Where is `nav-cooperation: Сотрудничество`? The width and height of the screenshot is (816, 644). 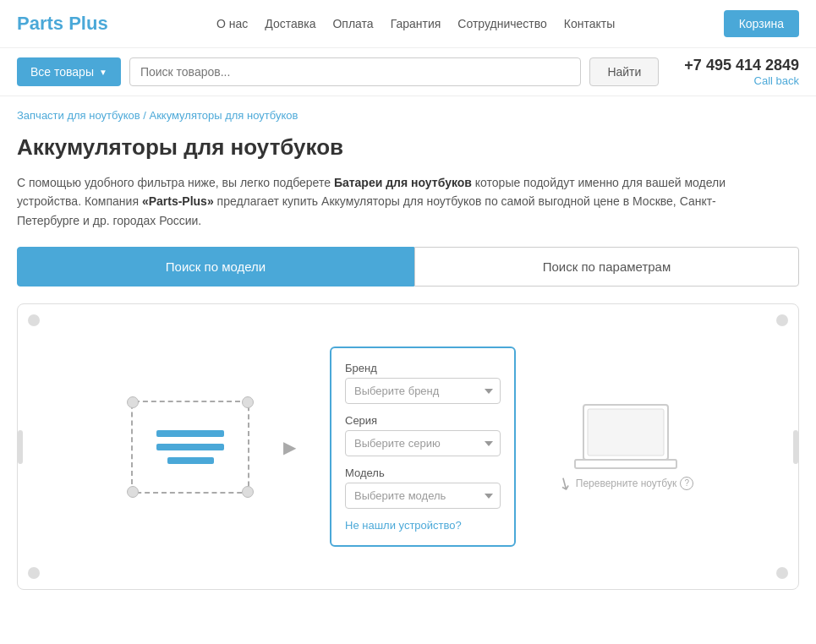 nav-cooperation: Сотрудничество is located at coordinates (502, 24).